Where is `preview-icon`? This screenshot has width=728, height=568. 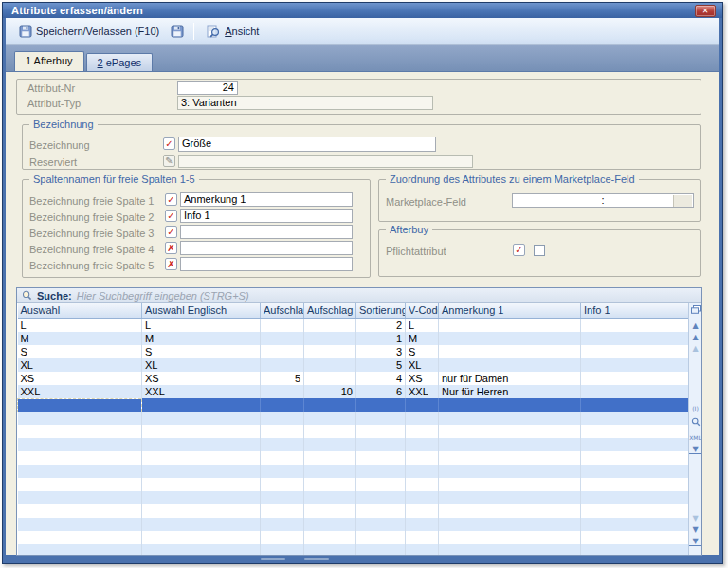 preview-icon is located at coordinates (213, 31).